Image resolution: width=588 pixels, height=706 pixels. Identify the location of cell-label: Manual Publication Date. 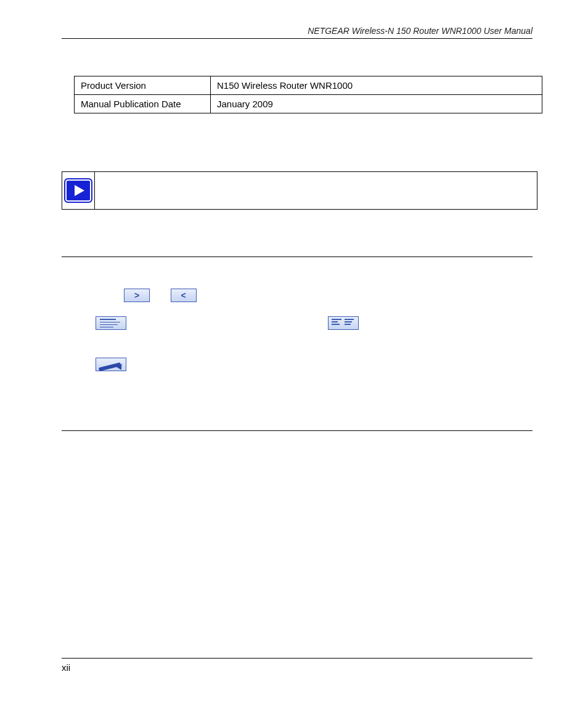
(143, 104).